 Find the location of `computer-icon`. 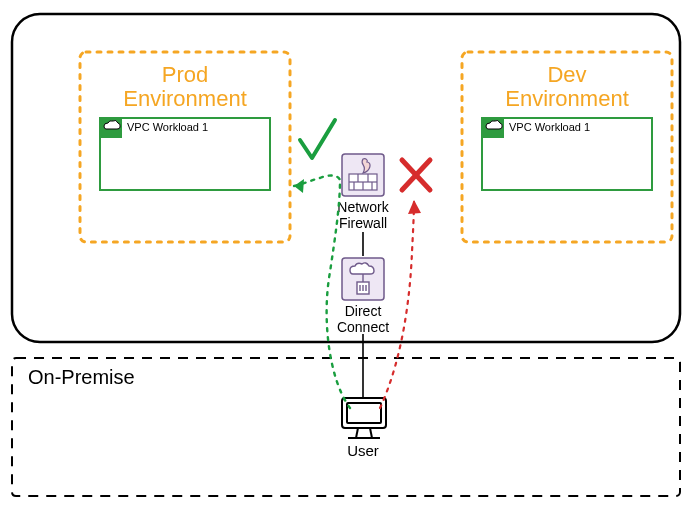

computer-icon is located at coordinates (364, 418).